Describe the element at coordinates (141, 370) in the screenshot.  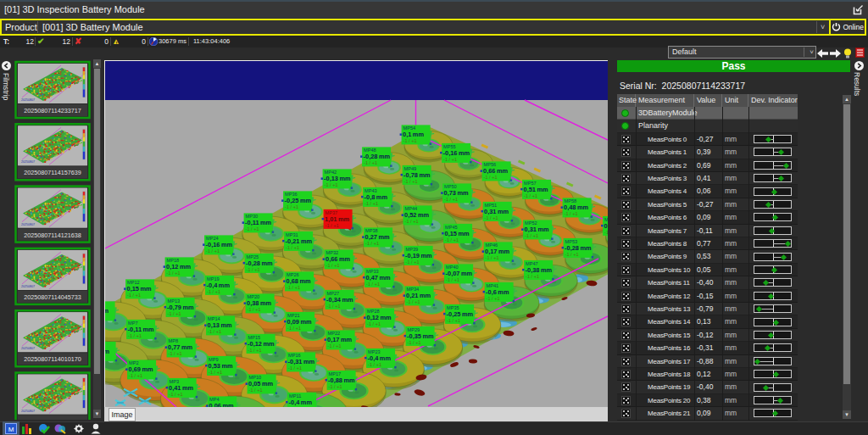
I see `svg-text: 0,69 mm` at that location.